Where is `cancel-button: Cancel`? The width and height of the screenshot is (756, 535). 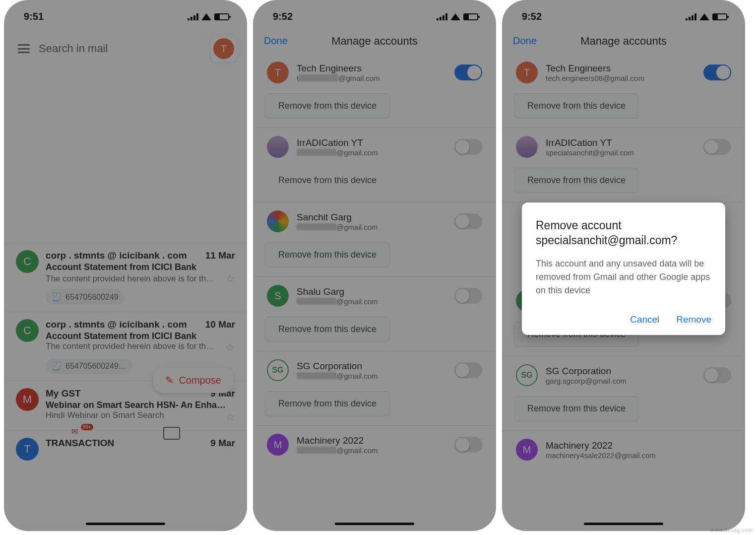
cancel-button: Cancel is located at coordinates (645, 320).